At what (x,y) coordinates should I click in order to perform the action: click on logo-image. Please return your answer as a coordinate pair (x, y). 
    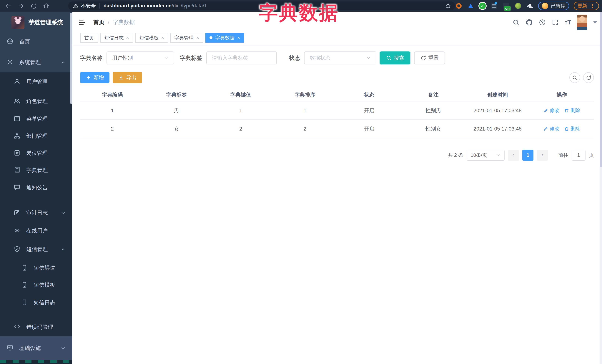
    Looking at the image, I should click on (18, 22).